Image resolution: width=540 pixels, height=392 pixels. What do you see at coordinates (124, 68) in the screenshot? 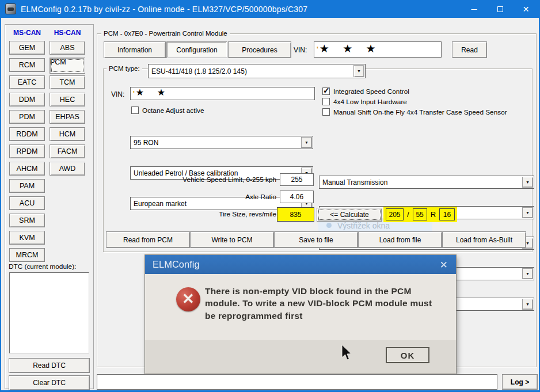
I see `pcm-type-label: PCM type:` at bounding box center [124, 68].